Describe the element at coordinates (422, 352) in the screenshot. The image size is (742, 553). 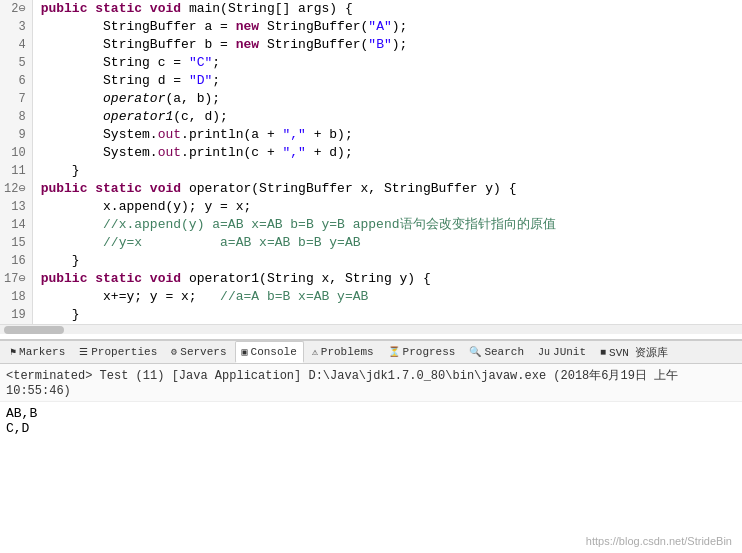
I see `tab-progress: ⏳Progress` at that location.